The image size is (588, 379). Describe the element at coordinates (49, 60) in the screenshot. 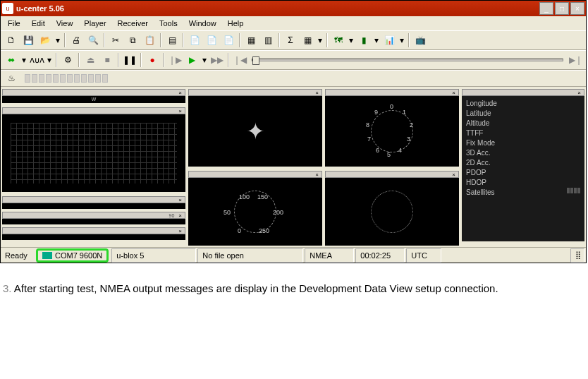

I see `dropdown7-icon: ▾` at that location.